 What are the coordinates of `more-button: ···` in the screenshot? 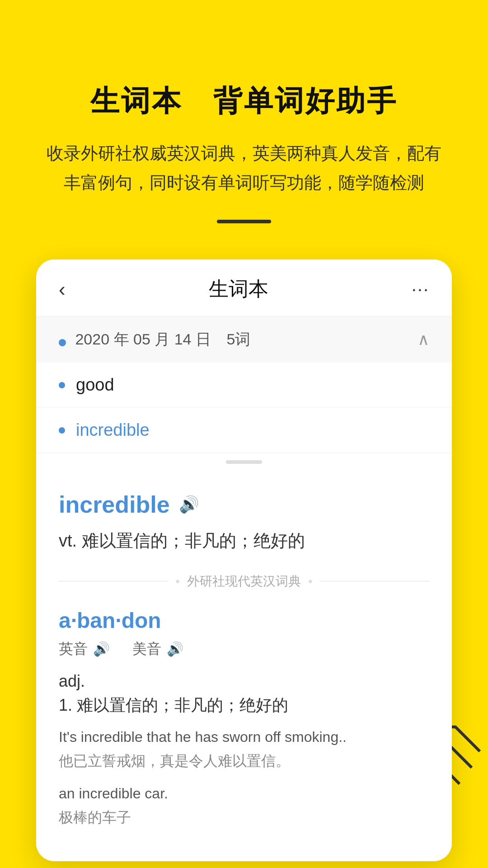 It's located at (420, 289).